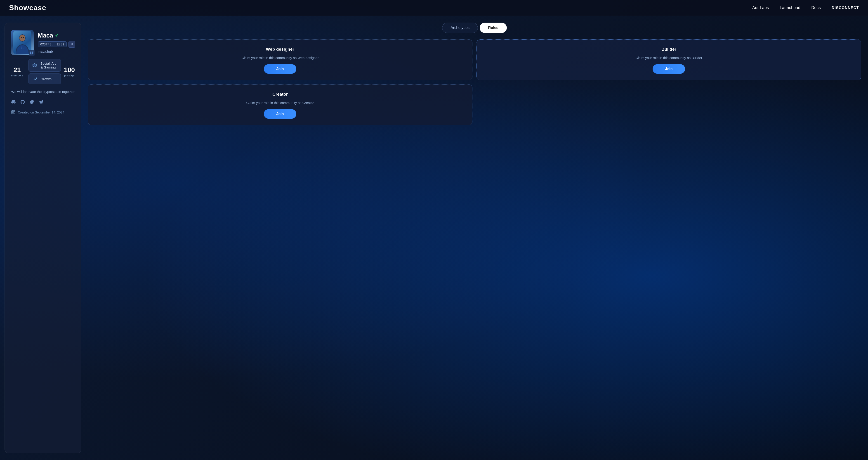 The image size is (868, 460). I want to click on nav-link-launchpad: Launchpad, so click(790, 8).